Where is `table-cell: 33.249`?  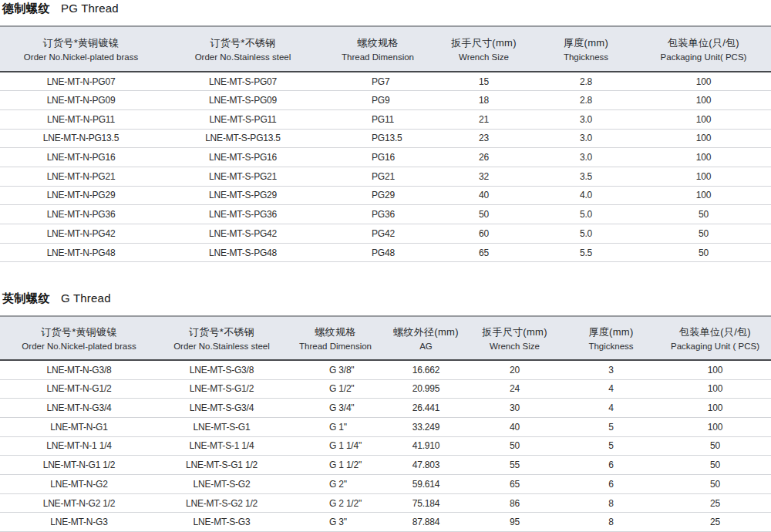
table-cell: 33.249 is located at coordinates (426, 427).